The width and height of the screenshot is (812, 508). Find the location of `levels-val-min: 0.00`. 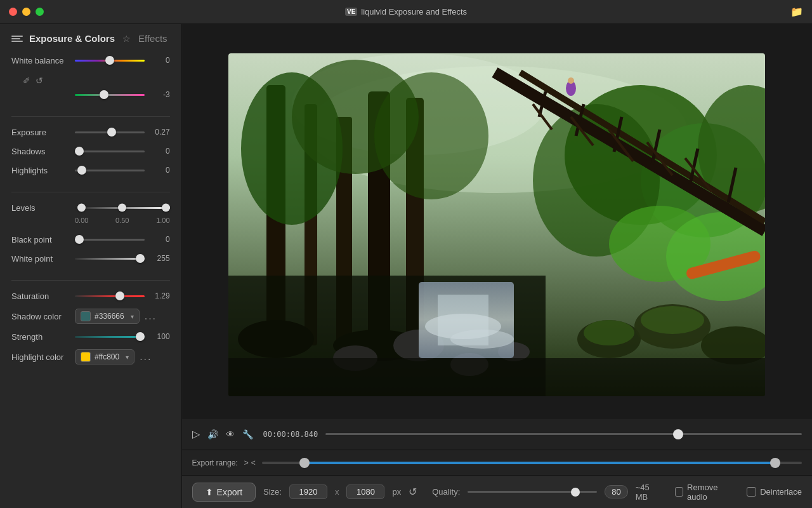

levels-val-min: 0.00 is located at coordinates (81, 220).